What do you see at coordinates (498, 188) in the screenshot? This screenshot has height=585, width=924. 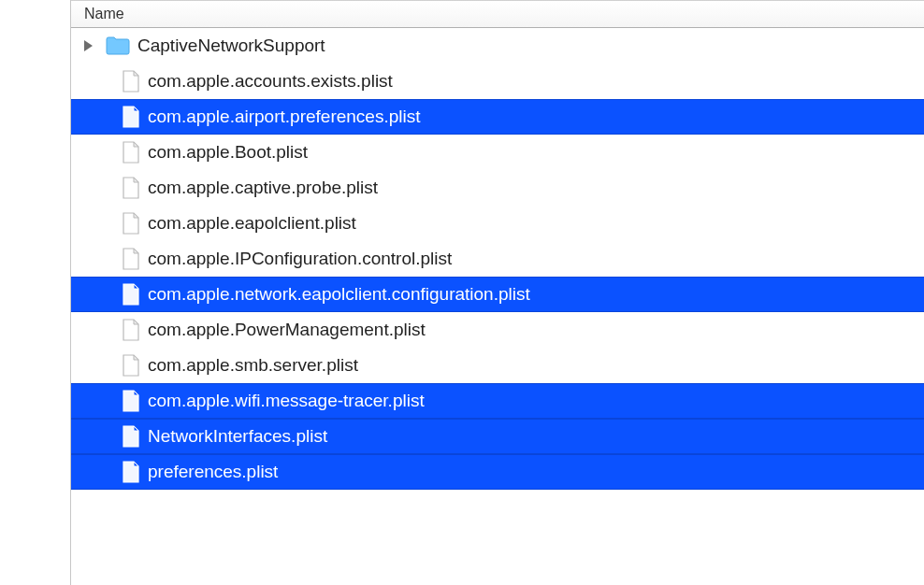 I see `list-item: com.apple.captive.probe.plist` at bounding box center [498, 188].